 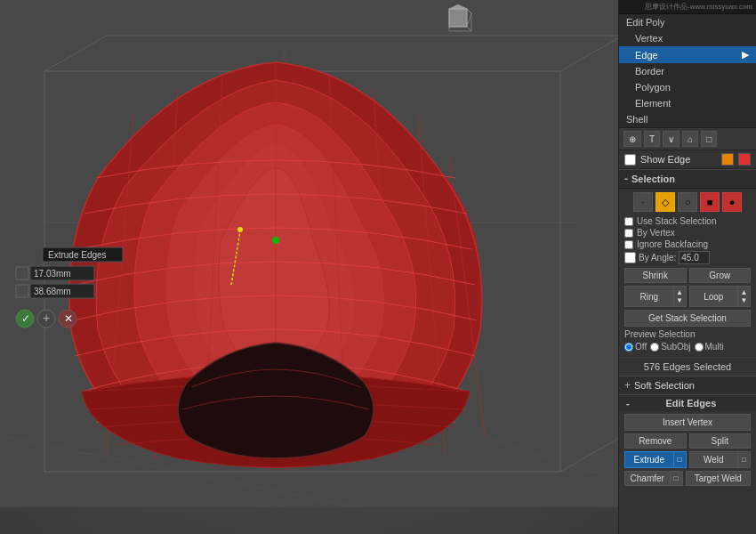 What do you see at coordinates (656, 233) in the screenshot?
I see `by-vertex-label: By Vertex` at bounding box center [656, 233].